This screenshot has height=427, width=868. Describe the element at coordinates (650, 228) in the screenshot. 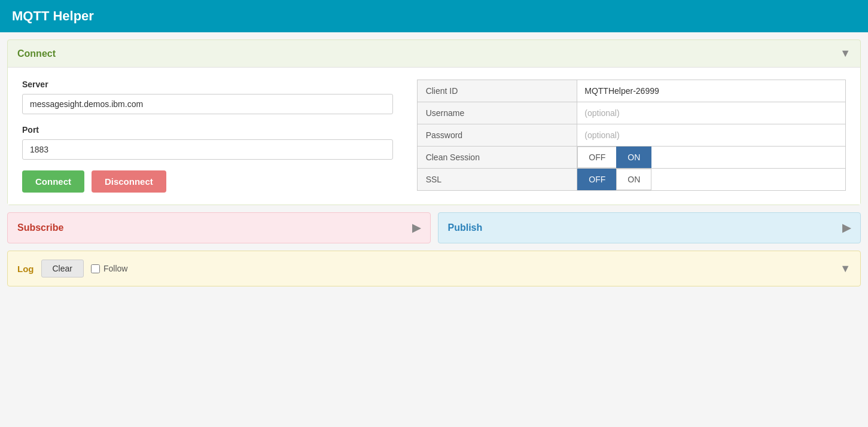

I see `publish-section: Publish ▶` at that location.